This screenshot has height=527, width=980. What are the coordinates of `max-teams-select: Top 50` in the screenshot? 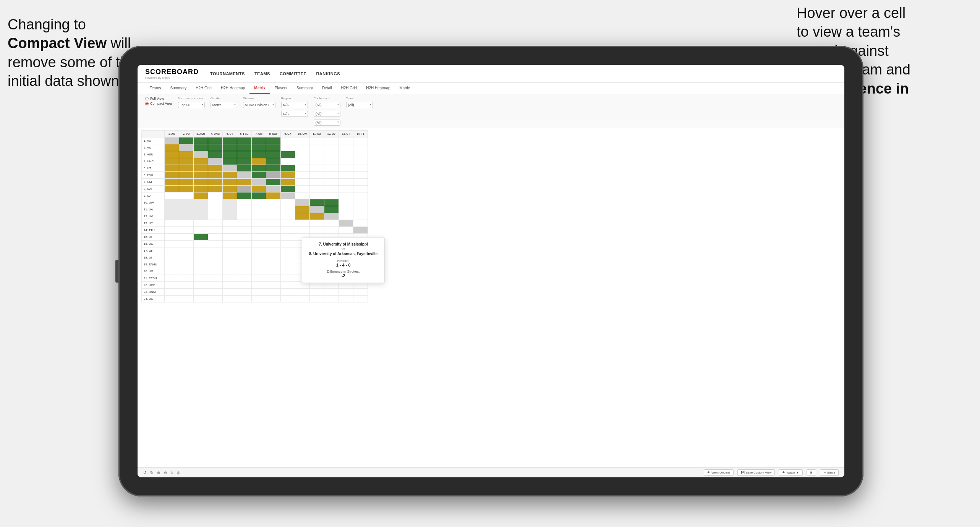 It's located at (191, 105).